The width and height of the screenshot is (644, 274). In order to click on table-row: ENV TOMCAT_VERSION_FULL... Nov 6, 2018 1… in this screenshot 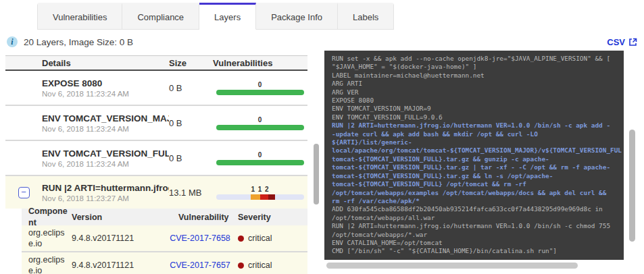, I will do `click(157, 159)`.